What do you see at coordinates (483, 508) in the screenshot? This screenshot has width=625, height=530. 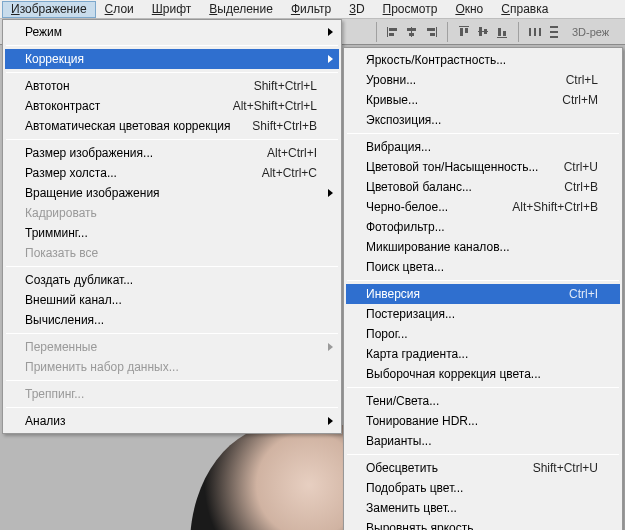 I see `correction-submenu-item: Заменить цвет...` at bounding box center [483, 508].